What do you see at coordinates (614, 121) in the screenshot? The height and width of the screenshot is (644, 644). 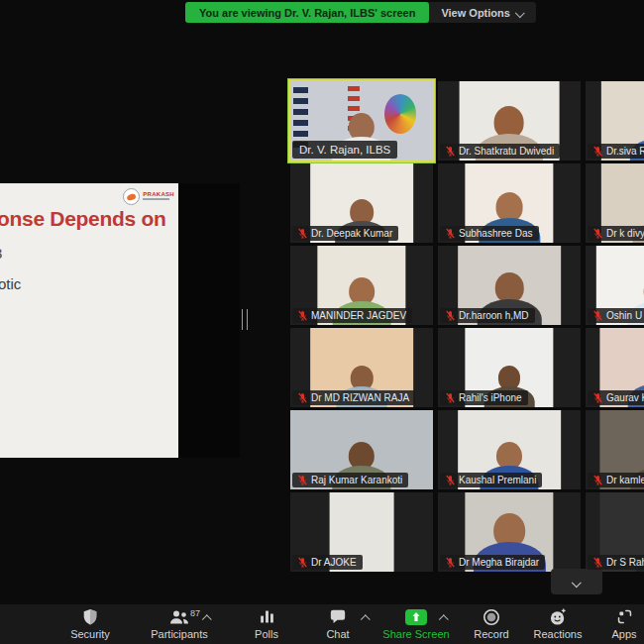 I see `participant-tile: Dr.siva Ram` at bounding box center [614, 121].